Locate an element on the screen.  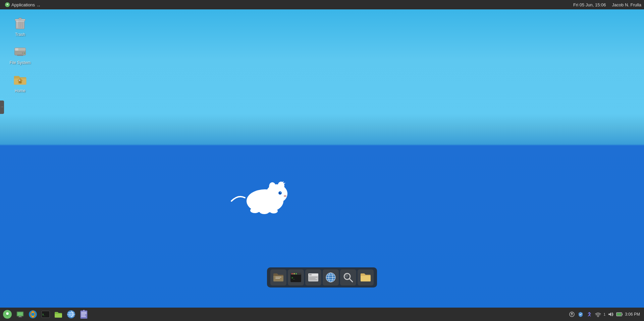
desktop-icon-home: Home is located at coordinates (20, 82).